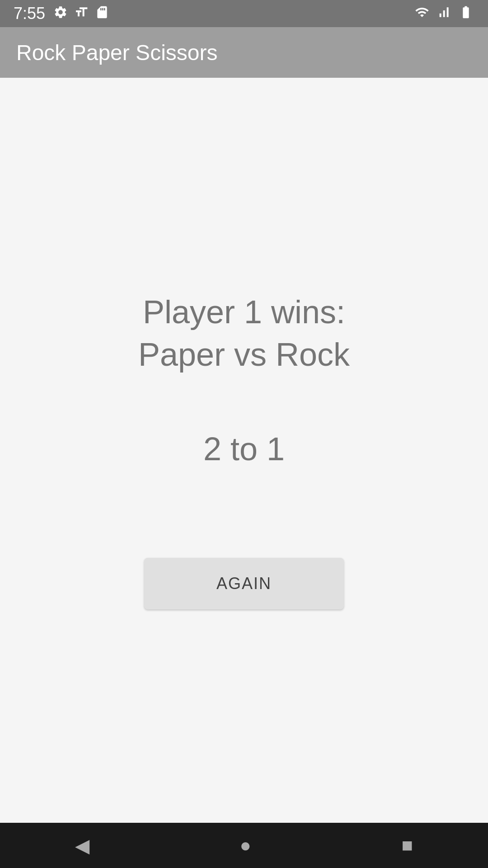 This screenshot has width=488, height=868. Describe the element at coordinates (444, 14) in the screenshot. I see `signal-icon` at that location.